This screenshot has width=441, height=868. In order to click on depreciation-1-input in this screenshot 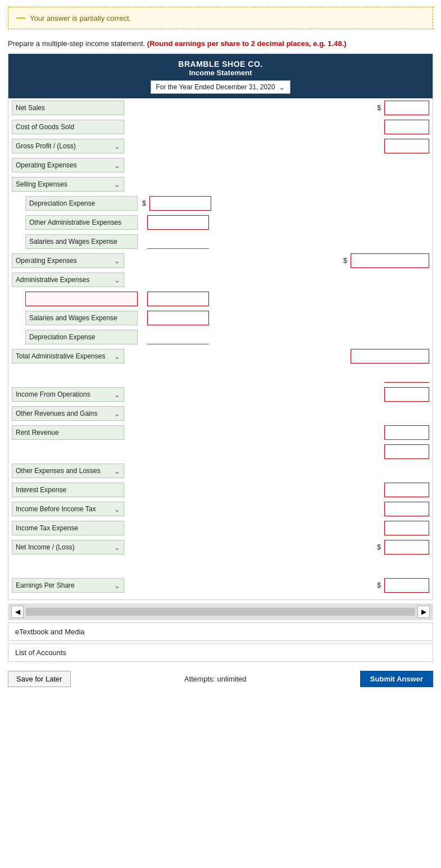, I will do `click(180, 203)`.